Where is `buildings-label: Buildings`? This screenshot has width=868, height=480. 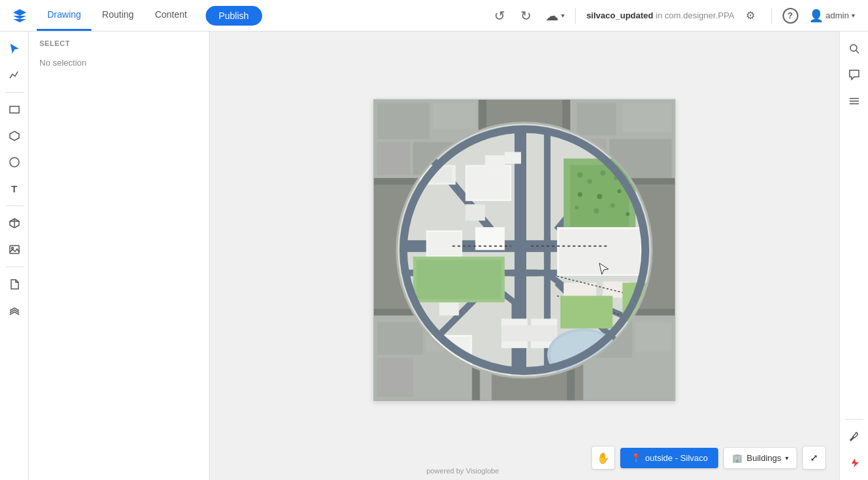 buildings-label: Buildings is located at coordinates (764, 458).